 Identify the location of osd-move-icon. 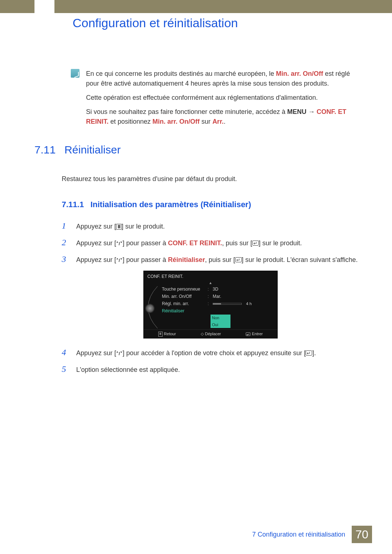
(202, 334).